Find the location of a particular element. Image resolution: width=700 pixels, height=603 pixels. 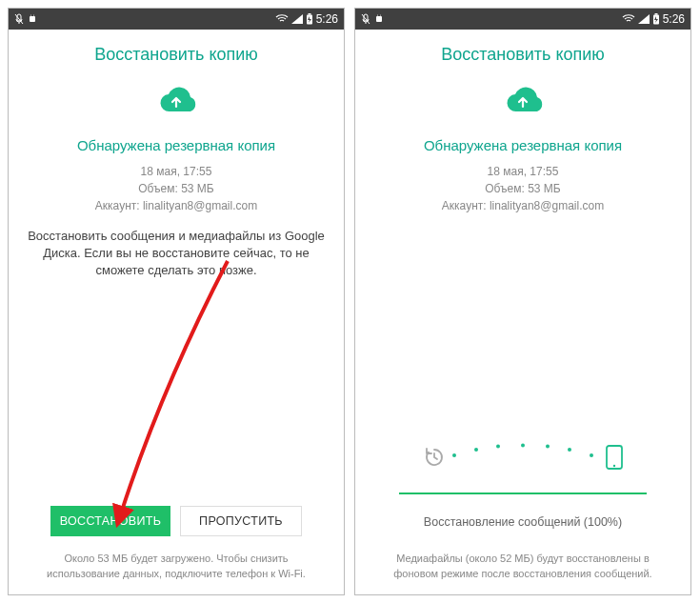

skip-button: ПРОПУСТИТЬ is located at coordinates (241, 521).